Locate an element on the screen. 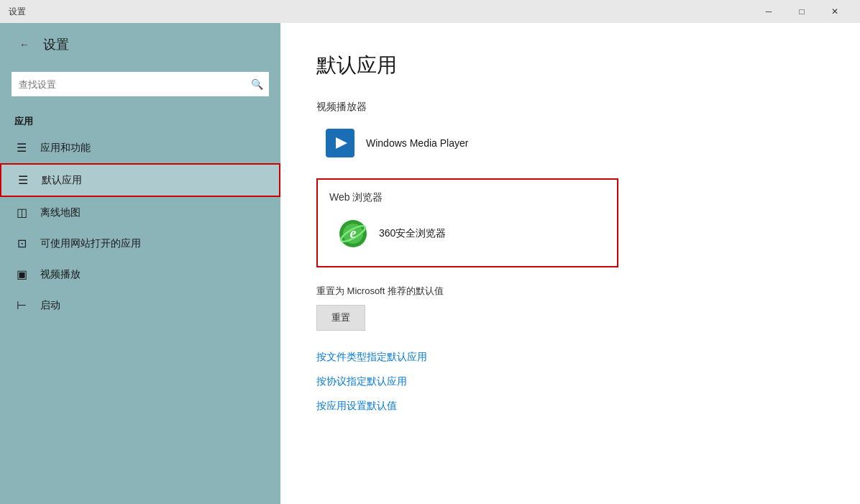 The height and width of the screenshot is (504, 860). wmp-icon is located at coordinates (340, 143).